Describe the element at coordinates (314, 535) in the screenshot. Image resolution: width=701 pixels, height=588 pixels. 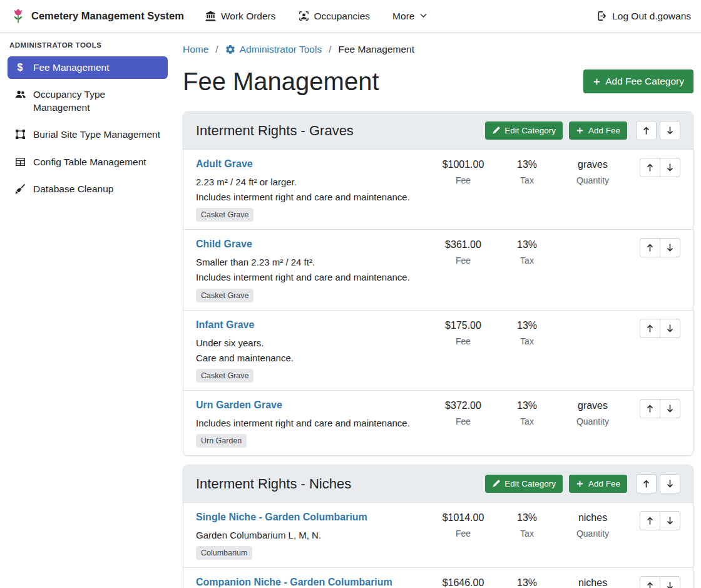
I see `fee-descriptions: Garden Columbarium L, M, N.` at that location.